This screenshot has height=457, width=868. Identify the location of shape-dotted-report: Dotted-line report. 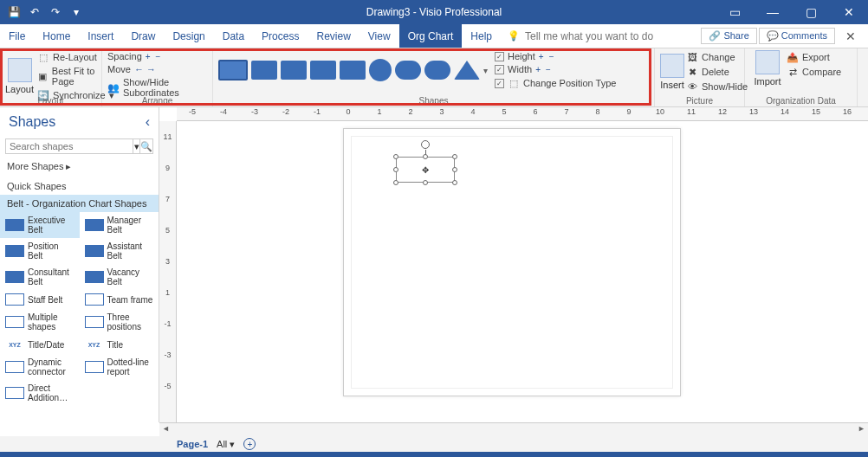
(120, 367).